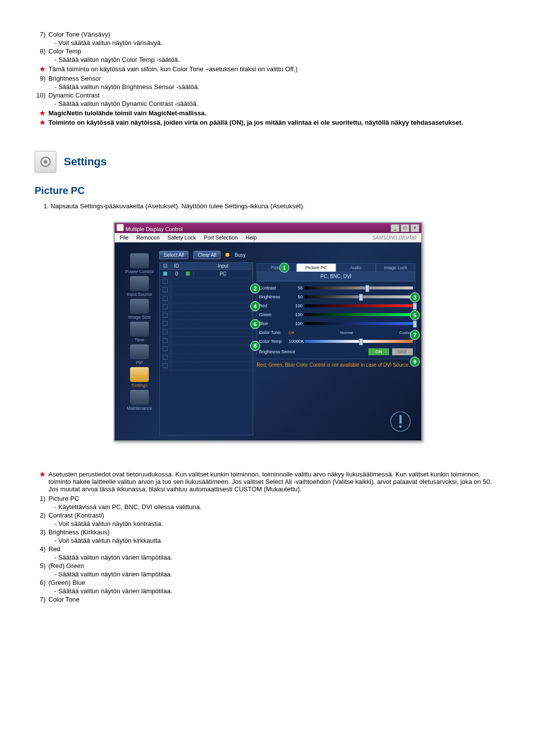 Image resolution: width=534 pixels, height=756 pixels. Describe the element at coordinates (415, 228) in the screenshot. I see `close-button: ×` at that location.